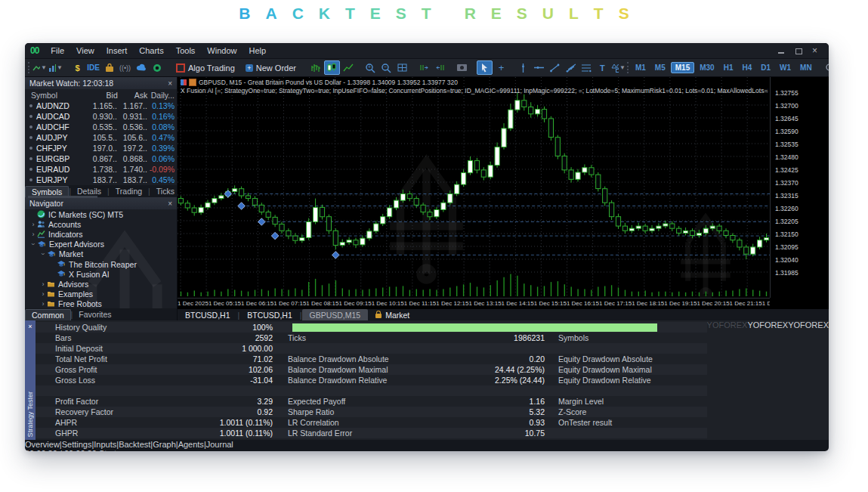 This screenshot has height=492, width=868. Describe the element at coordinates (105, 444) in the screenshot. I see `tester-tab-inputs: Inputs` at that location.